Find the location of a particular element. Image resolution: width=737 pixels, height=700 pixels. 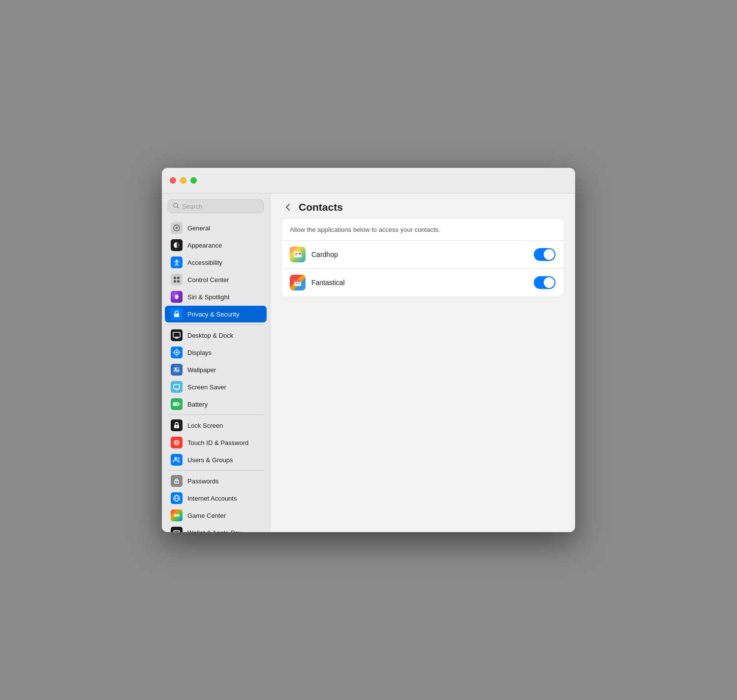

sidebar-item-label-users: Users & Groups is located at coordinates (210, 460).